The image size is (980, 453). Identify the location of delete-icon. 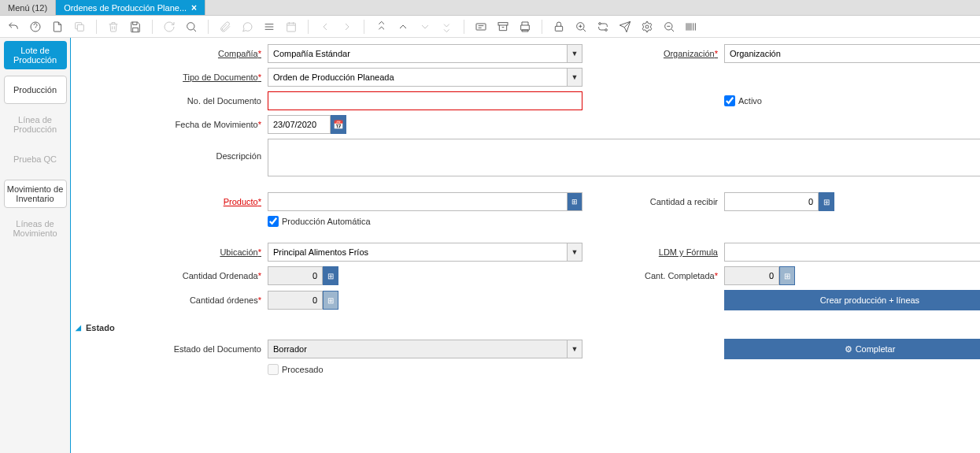
(113, 27).